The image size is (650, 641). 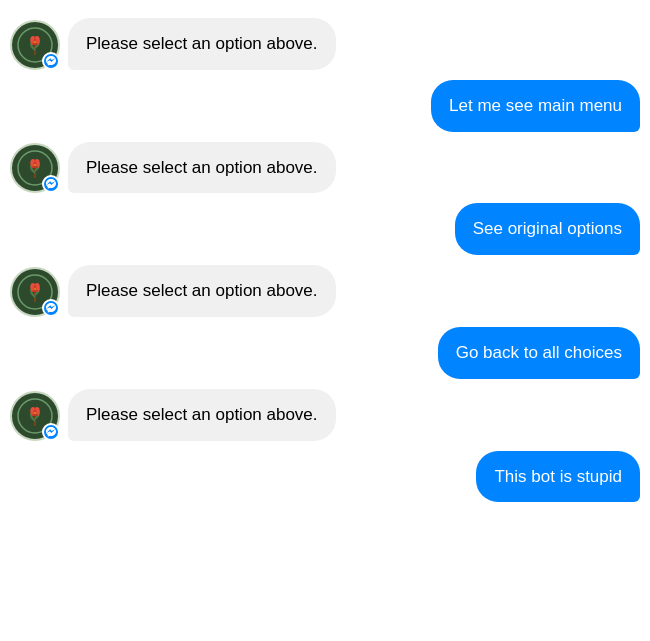 I want to click on bot-avatar, so click(x=35, y=45).